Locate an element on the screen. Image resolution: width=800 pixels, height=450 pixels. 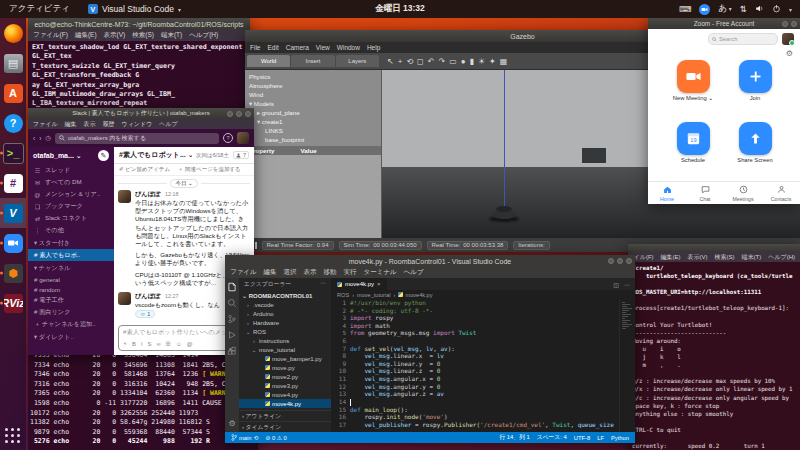
rviz-icon: RViz is located at coordinates (13, 303).